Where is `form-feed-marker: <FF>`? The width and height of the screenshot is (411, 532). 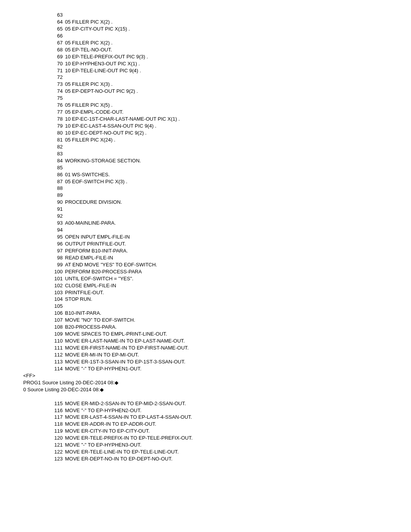
form-feed-marker: <FF> is located at coordinates (217, 376).